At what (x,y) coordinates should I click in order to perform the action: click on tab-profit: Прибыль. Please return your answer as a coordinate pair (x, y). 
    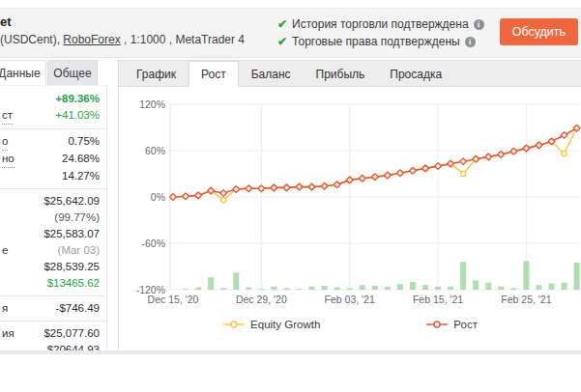
    Looking at the image, I should click on (340, 73).